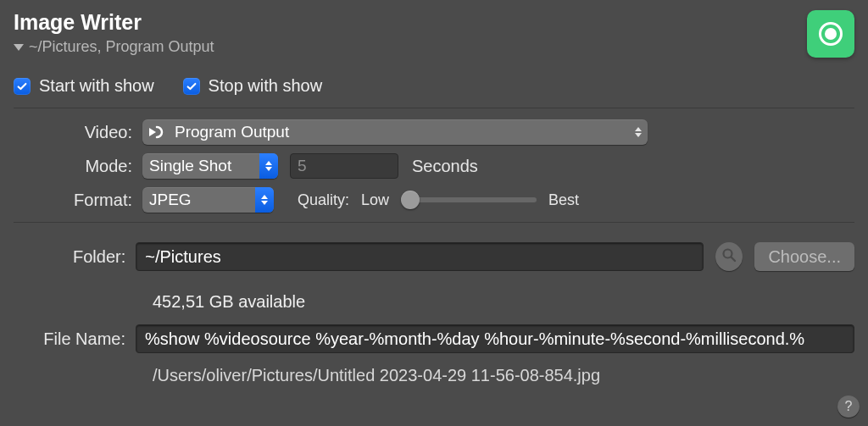 This screenshot has height=426, width=868. Describe the element at coordinates (190, 166) in the screenshot. I see `mode-select-value: Single Shot` at that location.